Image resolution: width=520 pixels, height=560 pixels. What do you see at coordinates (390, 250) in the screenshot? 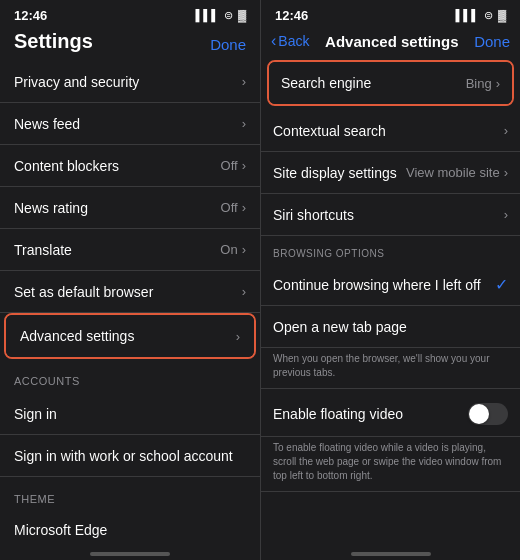
I see `browsing-section-header: BROWSING OPTIONS` at bounding box center [390, 250].